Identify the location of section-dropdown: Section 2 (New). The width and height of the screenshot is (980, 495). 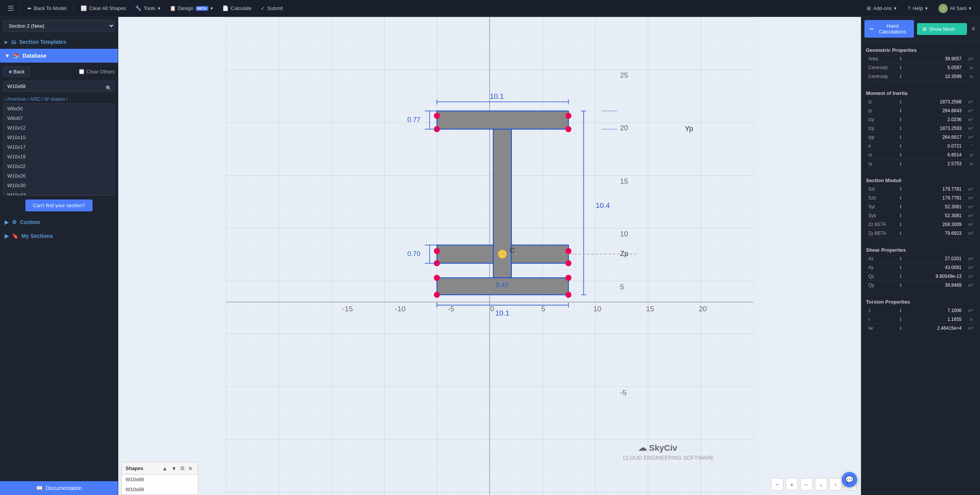
(59, 26).